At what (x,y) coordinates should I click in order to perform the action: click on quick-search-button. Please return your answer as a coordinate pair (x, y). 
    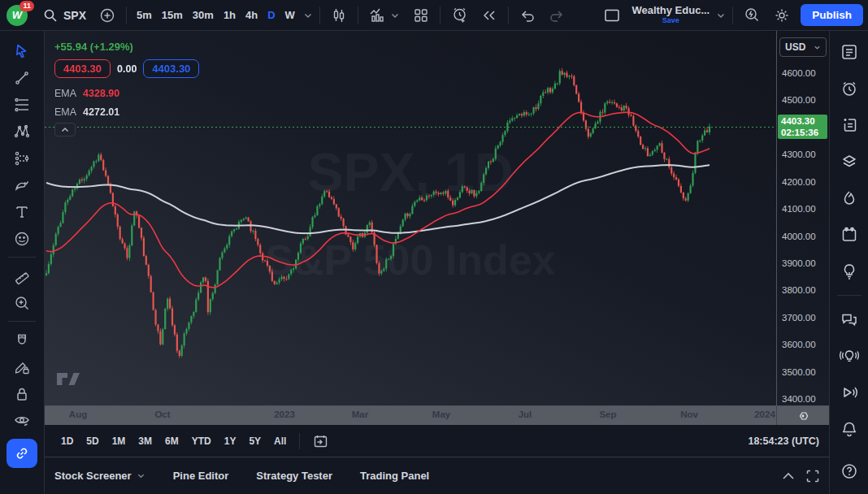
    Looking at the image, I should click on (753, 15).